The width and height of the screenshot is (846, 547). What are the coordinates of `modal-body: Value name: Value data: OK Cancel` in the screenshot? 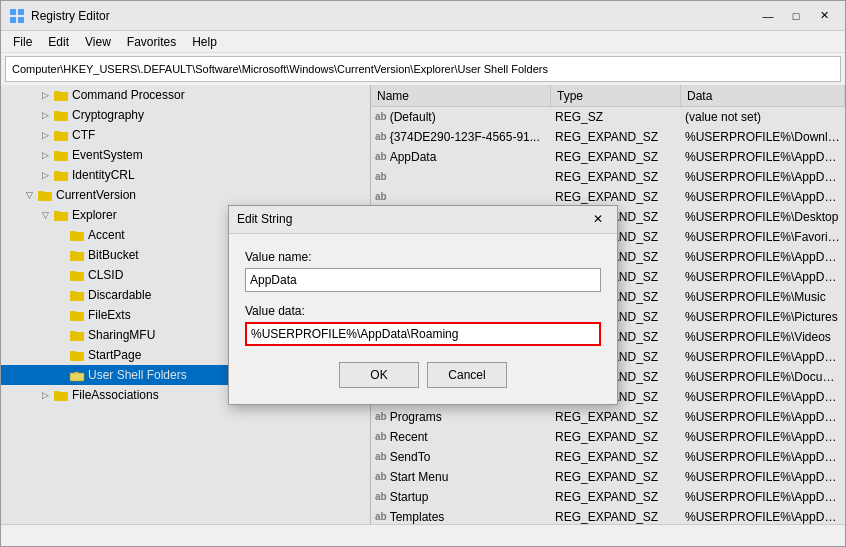 It's located at (423, 319).